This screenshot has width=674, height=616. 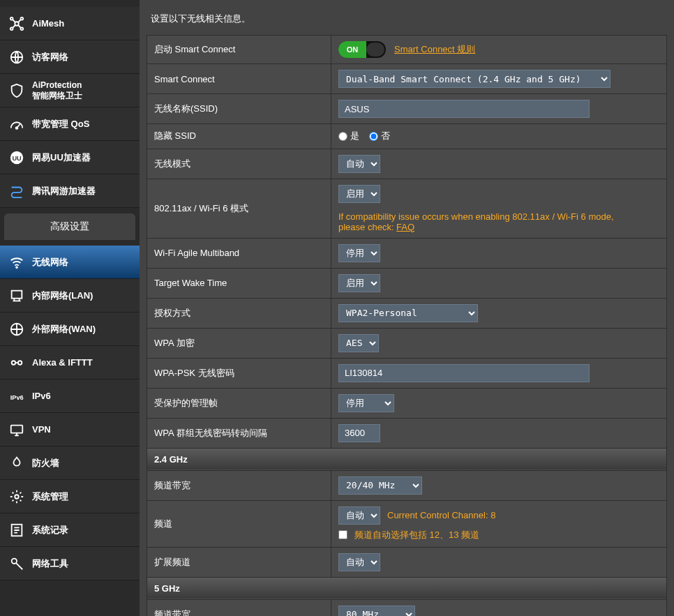 I want to click on ssid-input, so click(x=464, y=109).